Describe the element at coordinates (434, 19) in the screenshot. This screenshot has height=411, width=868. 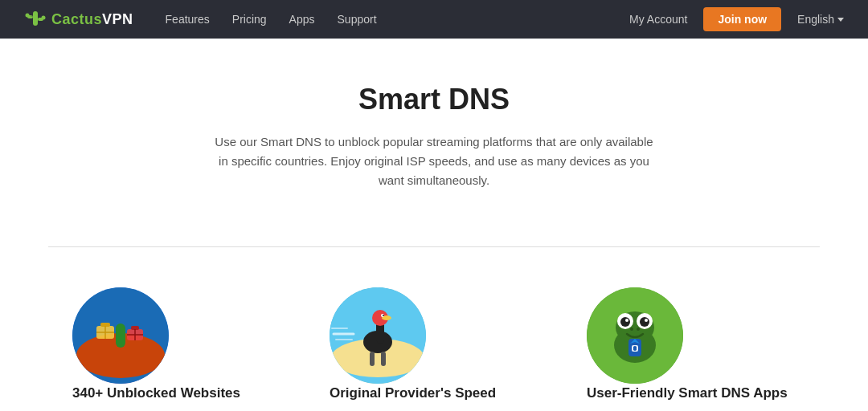
I see `navbar: CactusVPN Features Pricing Apps Support …` at that location.